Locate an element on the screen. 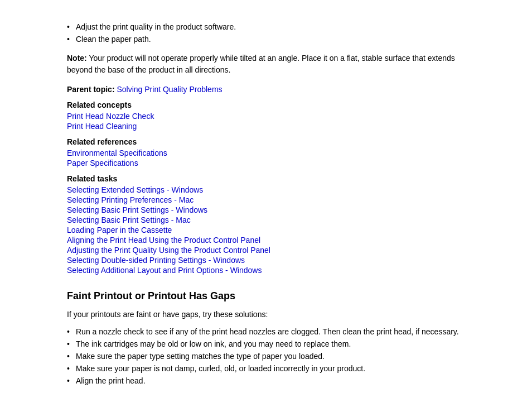 The width and height of the screenshot is (532, 412). faint-bullet-list: Run a nozzle check to see if any of the … is located at coordinates (266, 356).